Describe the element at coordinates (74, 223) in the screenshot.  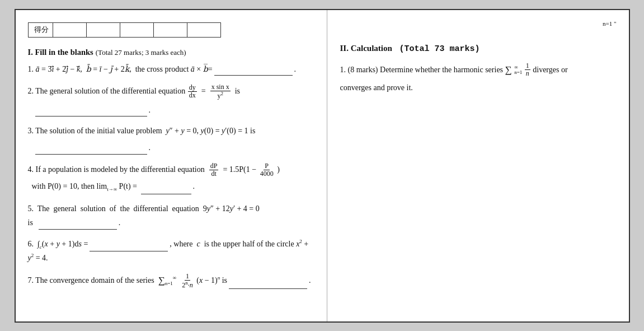
I see `problem-5-is: is .` at that location.